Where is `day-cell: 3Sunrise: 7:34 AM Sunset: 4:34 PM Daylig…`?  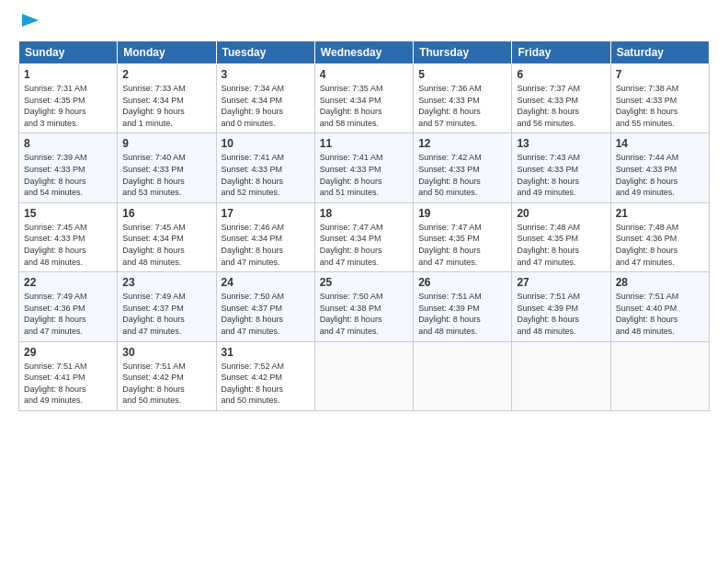
day-cell: 3Sunrise: 7:34 AM Sunset: 4:34 PM Daylig… is located at coordinates (265, 99).